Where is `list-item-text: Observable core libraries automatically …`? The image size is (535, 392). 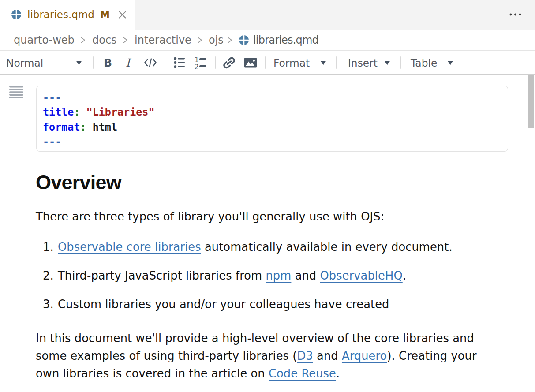
list-item-text: Observable core libraries automatically … is located at coordinates (255, 247).